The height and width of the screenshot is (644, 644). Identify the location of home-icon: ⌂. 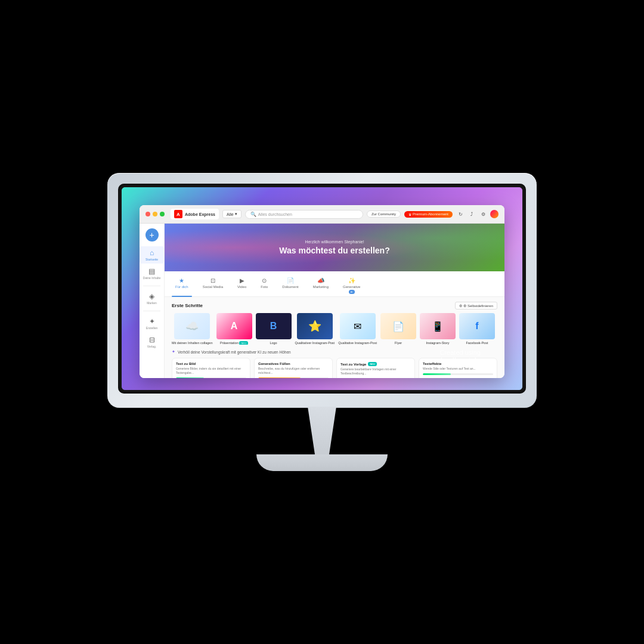
(151, 253).